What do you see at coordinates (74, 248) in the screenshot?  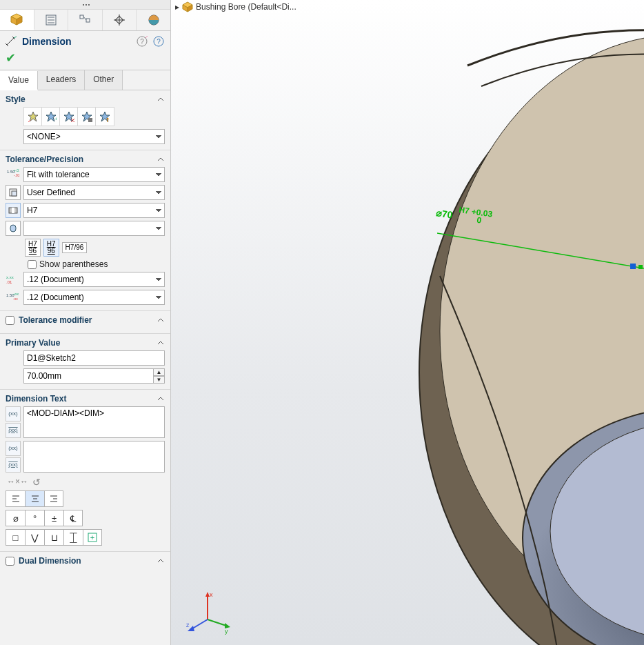 I see `fit-display-linear-button: H7/96` at bounding box center [74, 248].